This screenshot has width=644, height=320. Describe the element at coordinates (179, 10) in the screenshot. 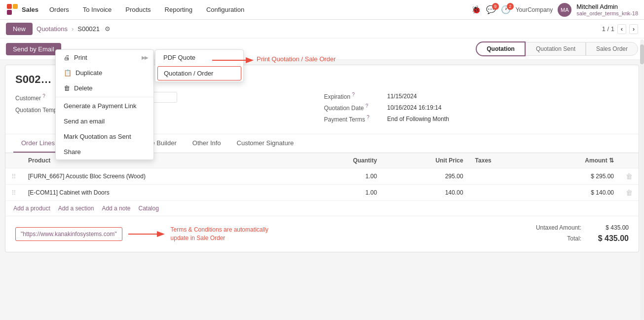

I see `nav-reporting: Reporting` at that location.